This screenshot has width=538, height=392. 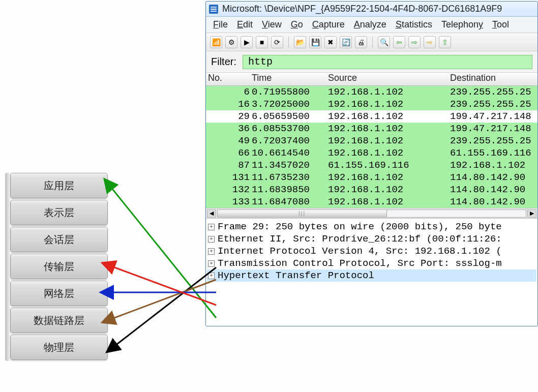 I want to click on menubar: File Edit View Go Capture Analyze Statis…, so click(x=372, y=25).